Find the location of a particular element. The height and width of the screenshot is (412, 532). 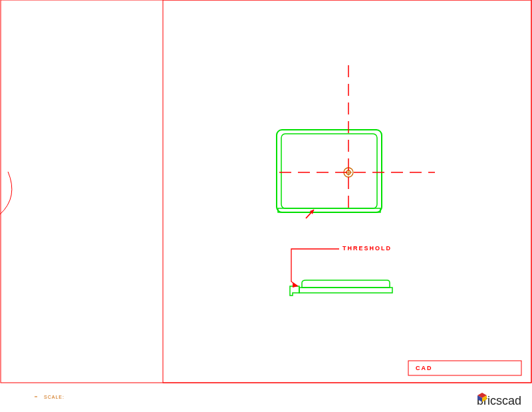

stray-arc is located at coordinates (6, 193).